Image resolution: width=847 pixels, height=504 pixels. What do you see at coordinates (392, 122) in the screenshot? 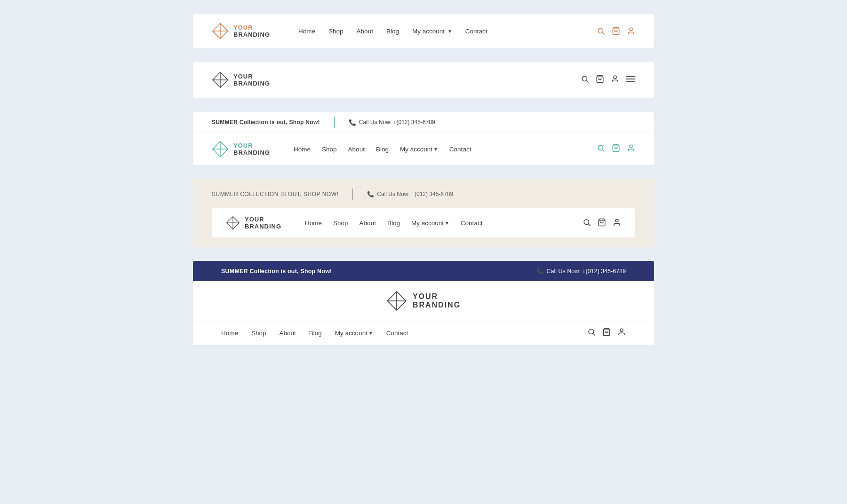
I see `phone-3: 📞 Call Us Now: +(012) 345-6789` at bounding box center [392, 122].